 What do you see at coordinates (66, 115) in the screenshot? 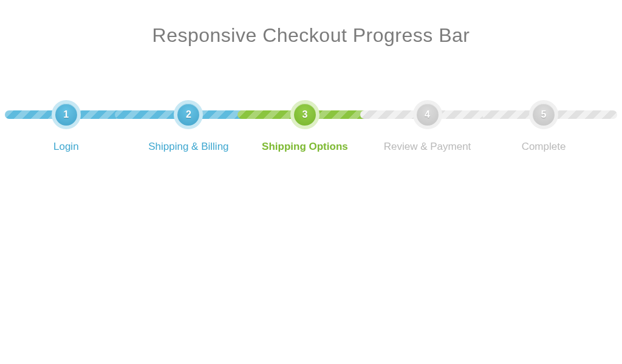
I see `step-node-1: 1` at bounding box center [66, 115].